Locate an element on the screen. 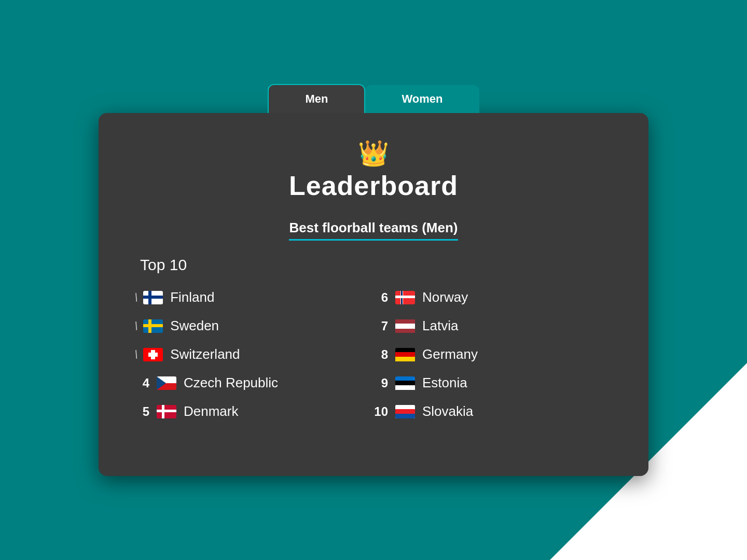 The height and width of the screenshot is (560, 747). team-name: Germany is located at coordinates (450, 355).